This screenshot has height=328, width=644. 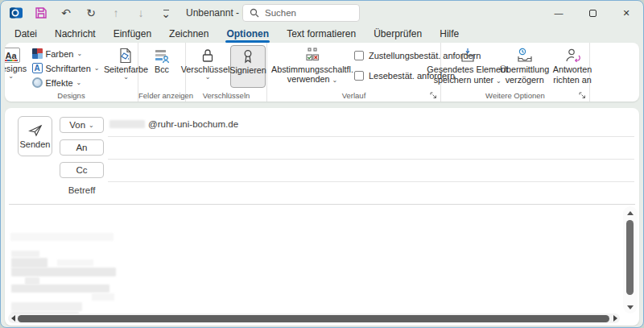 I want to click on direct-replies-icon, so click(x=572, y=56).